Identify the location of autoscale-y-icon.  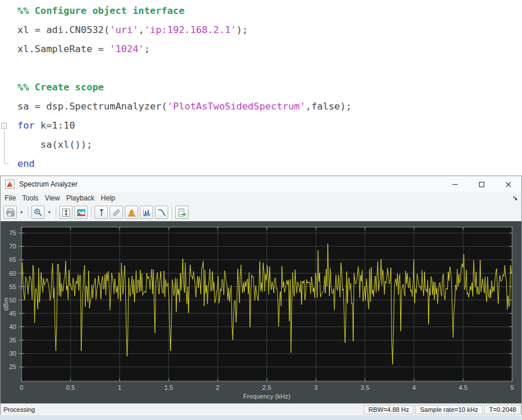
(66, 213).